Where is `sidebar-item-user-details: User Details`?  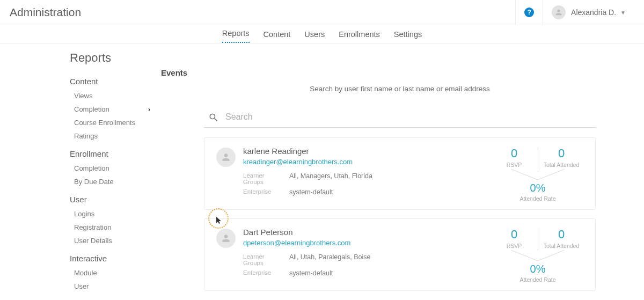 sidebar-item-user-details: User Details is located at coordinates (110, 240).